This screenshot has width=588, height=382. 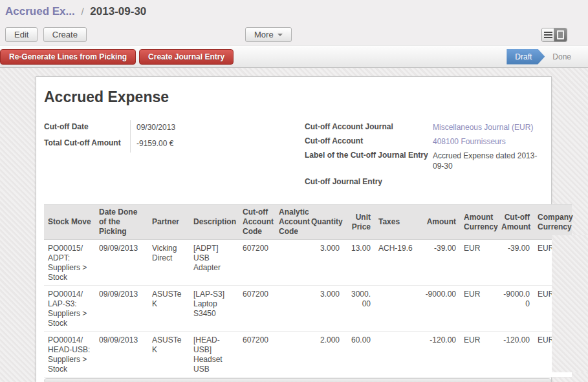 What do you see at coordinates (525, 57) in the screenshot?
I see `state-draft: Draft` at bounding box center [525, 57].